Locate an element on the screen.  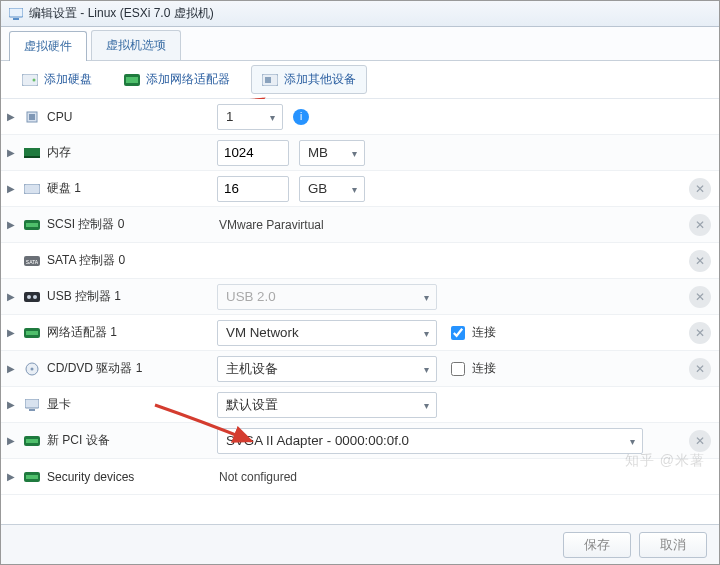
pci-device-select: SVGA II Adapter - 0000:00:0f.0 is located at coordinates (430, 441).